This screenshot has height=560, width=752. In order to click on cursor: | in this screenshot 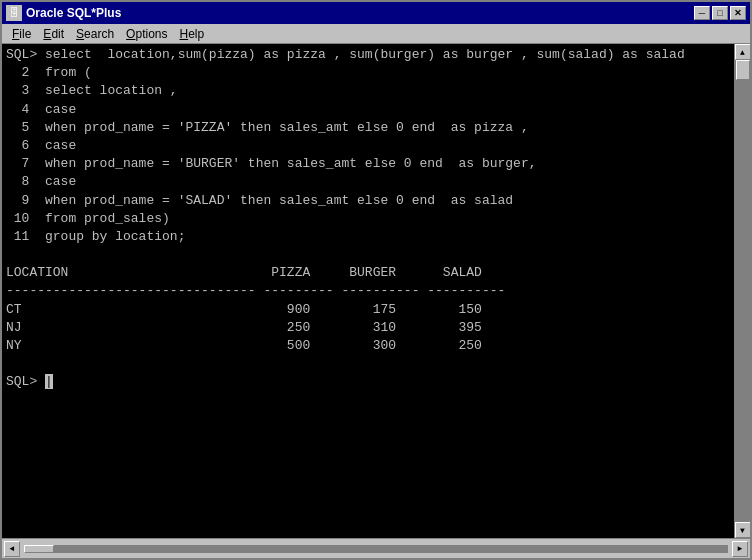, I will do `click(49, 382)`.